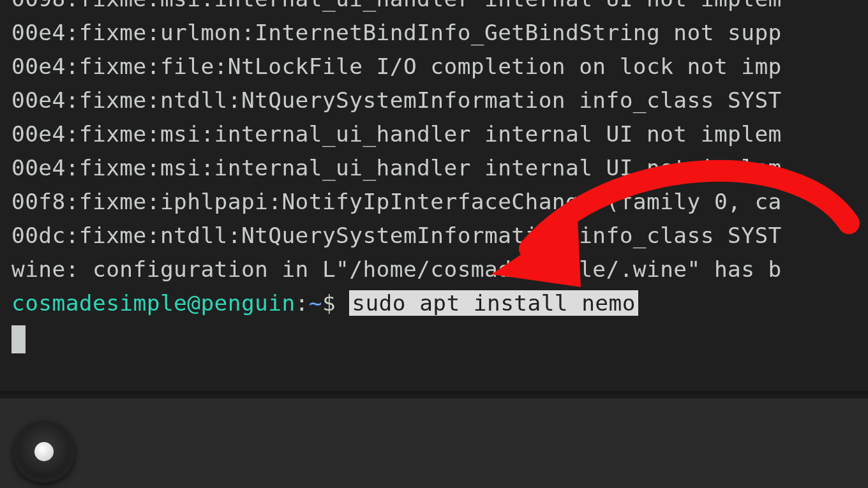 The width and height of the screenshot is (868, 488). I want to click on terminal-line: 00dc:fixme:ntdll:NtQuerySystemInformatio…, so click(440, 236).